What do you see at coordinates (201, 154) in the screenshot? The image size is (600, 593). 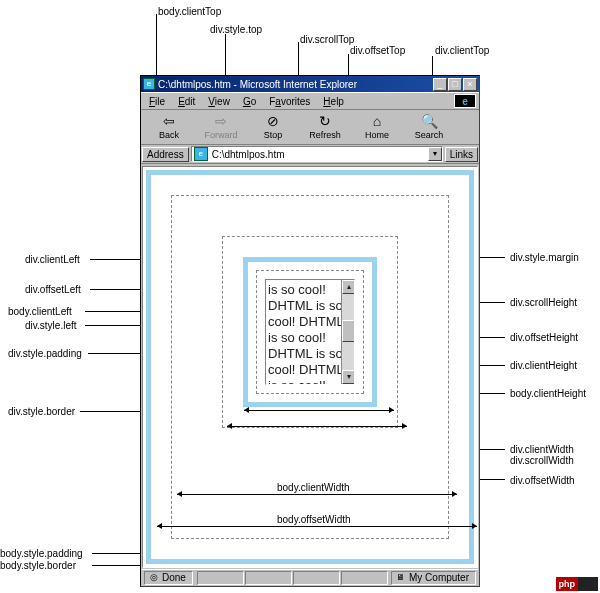 I see `page-icon: e` at bounding box center [201, 154].